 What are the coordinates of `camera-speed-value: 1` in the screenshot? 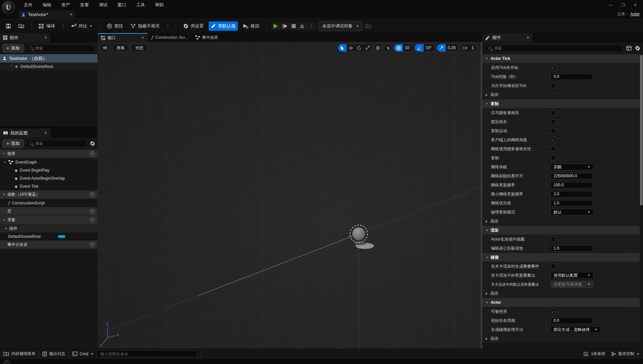 It's located at (473, 48).